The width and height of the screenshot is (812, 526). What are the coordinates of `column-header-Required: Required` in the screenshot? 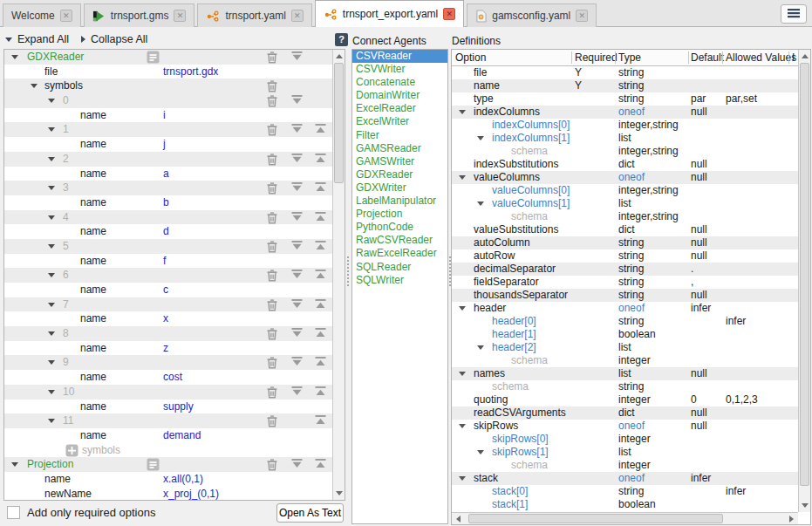 It's located at (597, 58).